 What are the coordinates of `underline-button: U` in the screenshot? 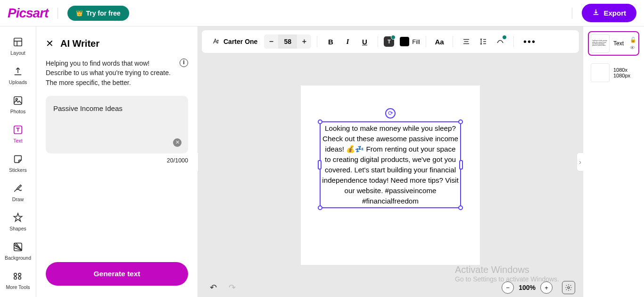 It's located at (364, 42).